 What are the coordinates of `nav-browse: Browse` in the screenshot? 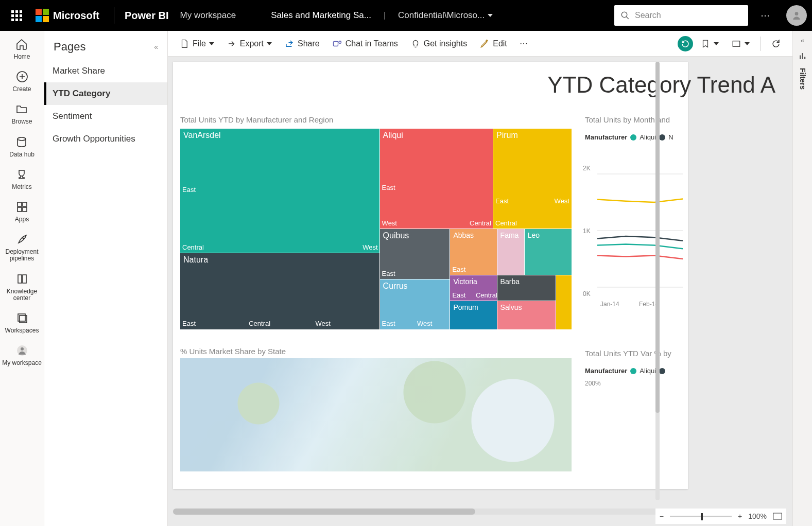 It's located at (22, 113).